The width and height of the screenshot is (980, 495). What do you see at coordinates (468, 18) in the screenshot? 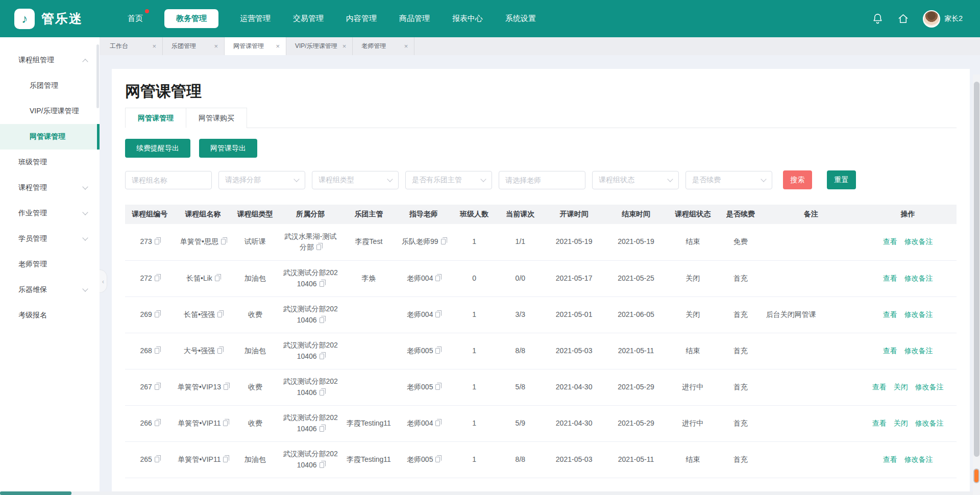
I see `nav-item-reports: 报表中心` at bounding box center [468, 18].